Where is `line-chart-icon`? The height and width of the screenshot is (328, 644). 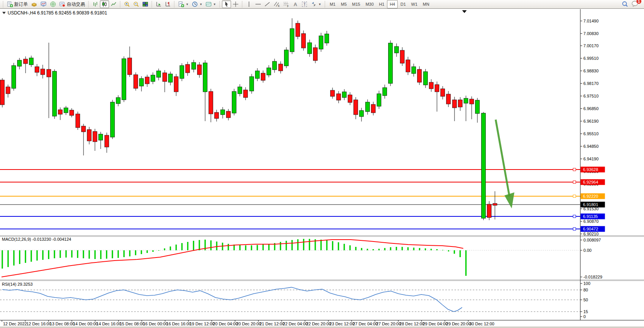
line-chart-icon is located at coordinates (114, 4).